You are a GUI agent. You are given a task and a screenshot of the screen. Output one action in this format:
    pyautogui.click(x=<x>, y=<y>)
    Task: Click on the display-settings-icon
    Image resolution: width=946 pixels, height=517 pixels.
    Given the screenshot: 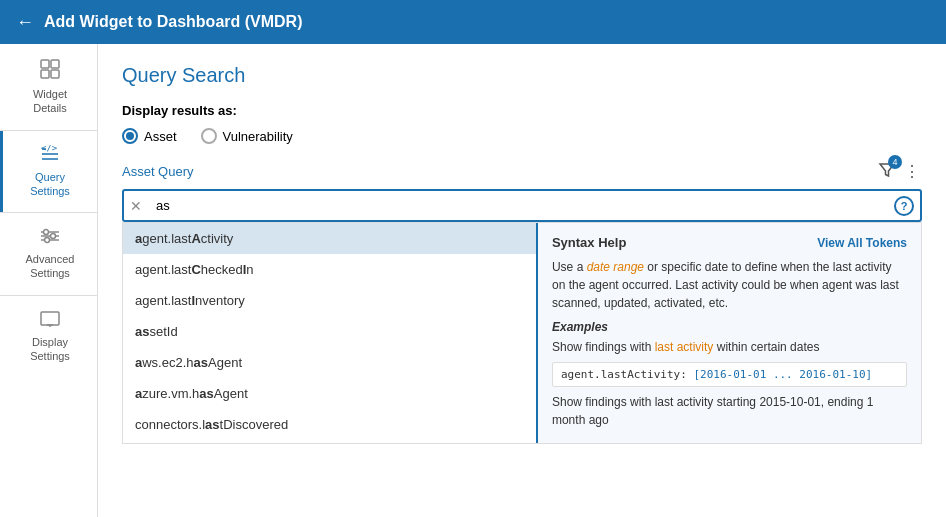 What is the action you would take?
    pyautogui.click(x=50, y=320)
    